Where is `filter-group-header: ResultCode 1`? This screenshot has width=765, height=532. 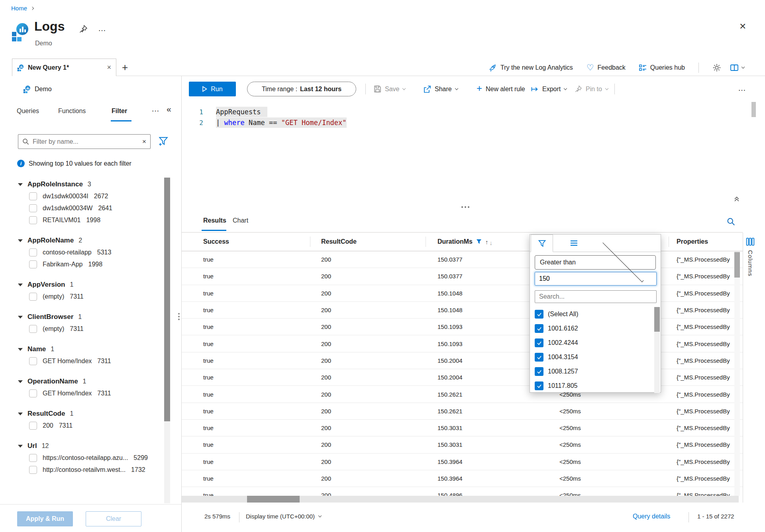
filter-group-header: ResultCode 1 is located at coordinates (90, 414).